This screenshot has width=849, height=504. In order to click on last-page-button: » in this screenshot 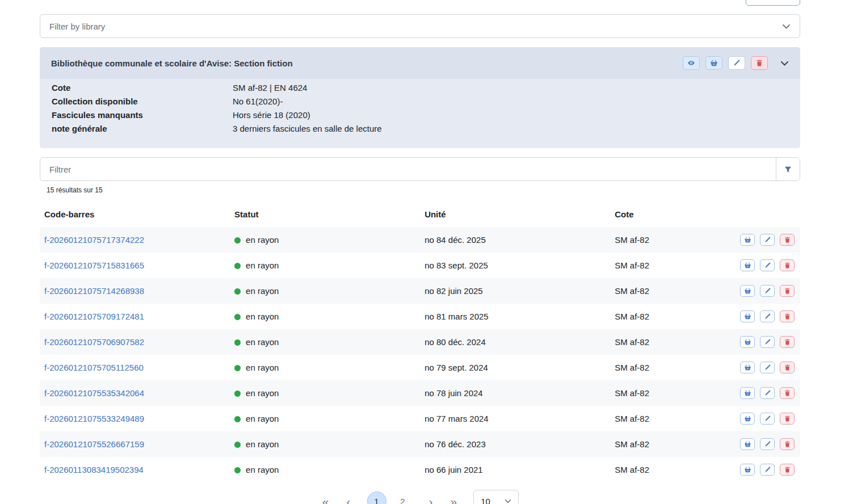, I will do `click(454, 499)`.